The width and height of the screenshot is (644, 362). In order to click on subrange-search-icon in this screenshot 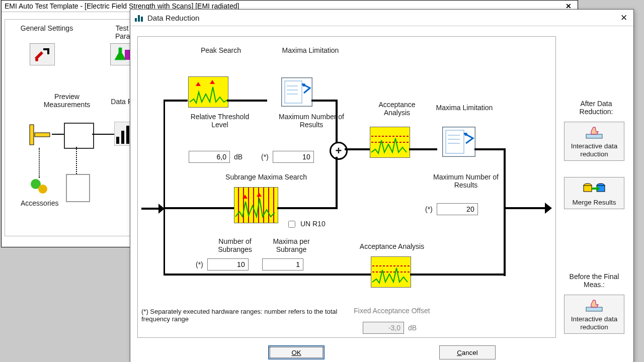, I will do `click(256, 205)`.